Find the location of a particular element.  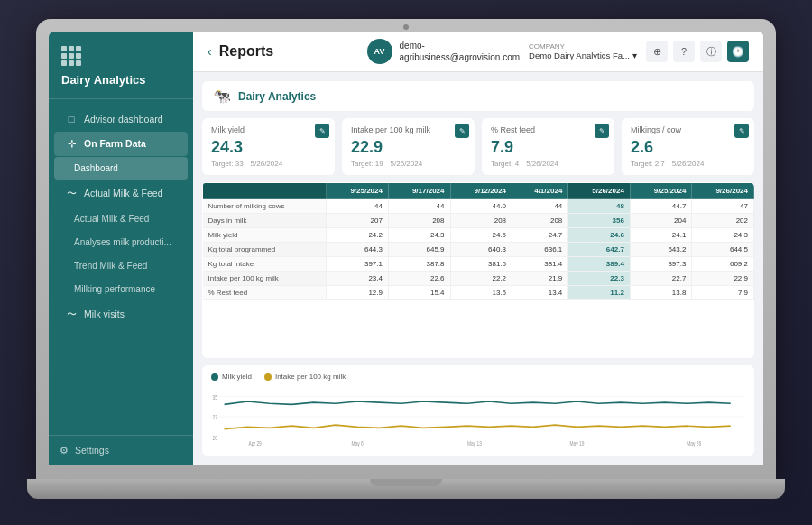

legend-intake: Intake per 100 kg milk is located at coordinates (305, 377).